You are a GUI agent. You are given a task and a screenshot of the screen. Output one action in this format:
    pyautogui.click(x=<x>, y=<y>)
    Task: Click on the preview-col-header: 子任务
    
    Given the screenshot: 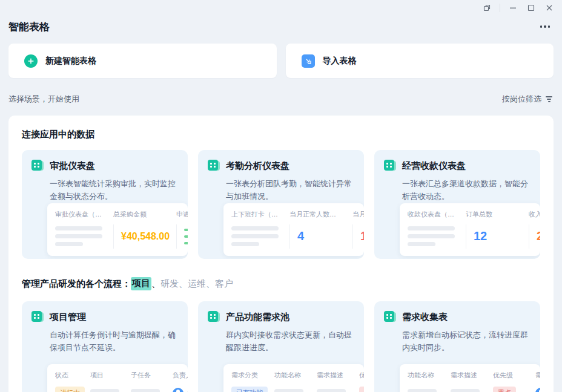 What is the action you would take?
    pyautogui.click(x=151, y=375)
    